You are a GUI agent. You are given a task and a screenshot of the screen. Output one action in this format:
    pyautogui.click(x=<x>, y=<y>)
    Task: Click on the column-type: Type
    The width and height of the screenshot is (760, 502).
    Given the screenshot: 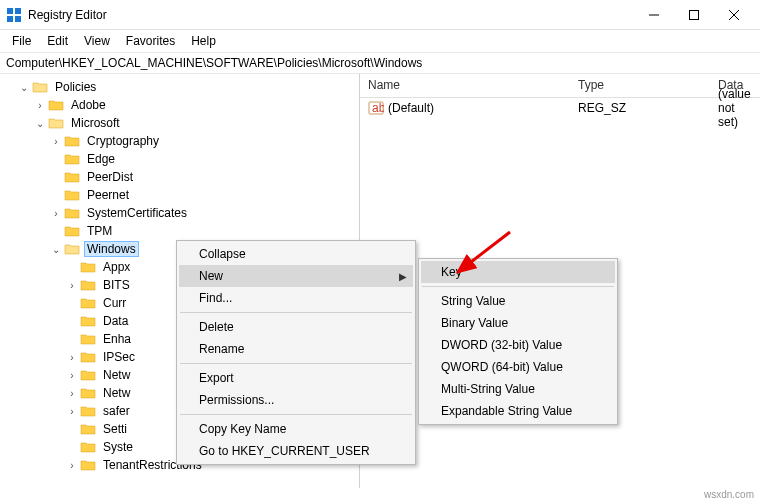 What is the action you would take?
    pyautogui.click(x=640, y=86)
    